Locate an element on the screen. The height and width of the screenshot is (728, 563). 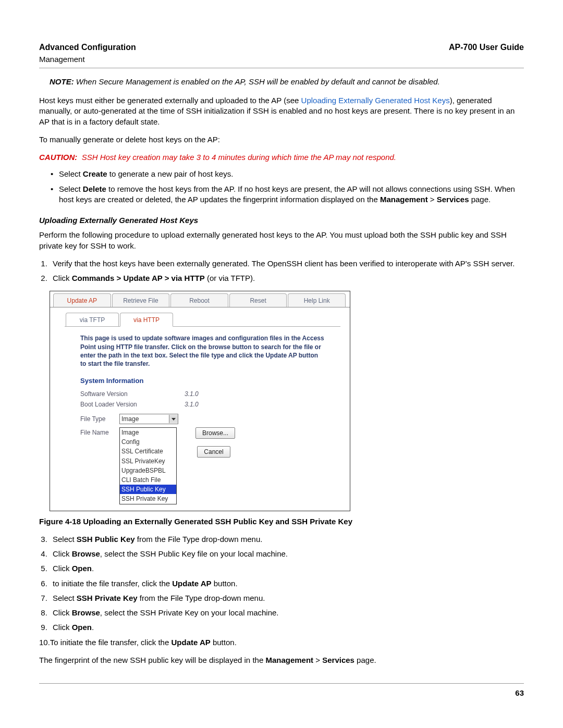
link-uploading-hostkeys: Uploading Externally Generated Host Keys is located at coordinates (375, 100).